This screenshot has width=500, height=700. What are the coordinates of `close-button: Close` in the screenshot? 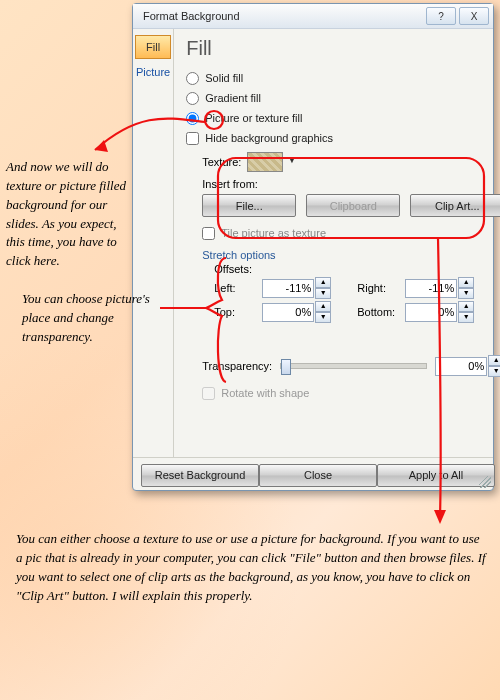 It's located at (318, 476).